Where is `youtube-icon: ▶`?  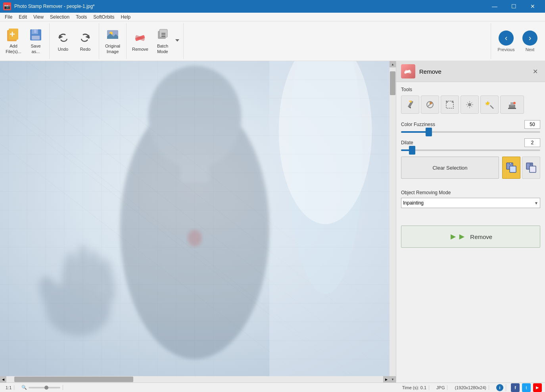 youtube-icon: ▶ is located at coordinates (537, 388).